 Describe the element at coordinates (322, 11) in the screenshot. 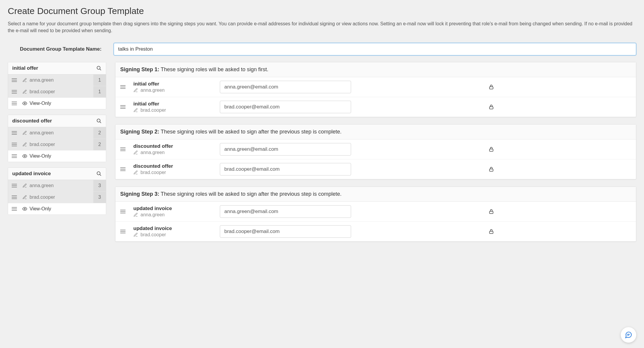

I see `page-title: Create Document Group Template` at that location.